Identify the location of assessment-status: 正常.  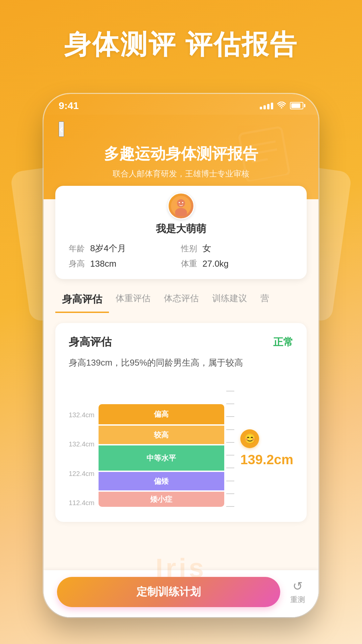
(283, 342).